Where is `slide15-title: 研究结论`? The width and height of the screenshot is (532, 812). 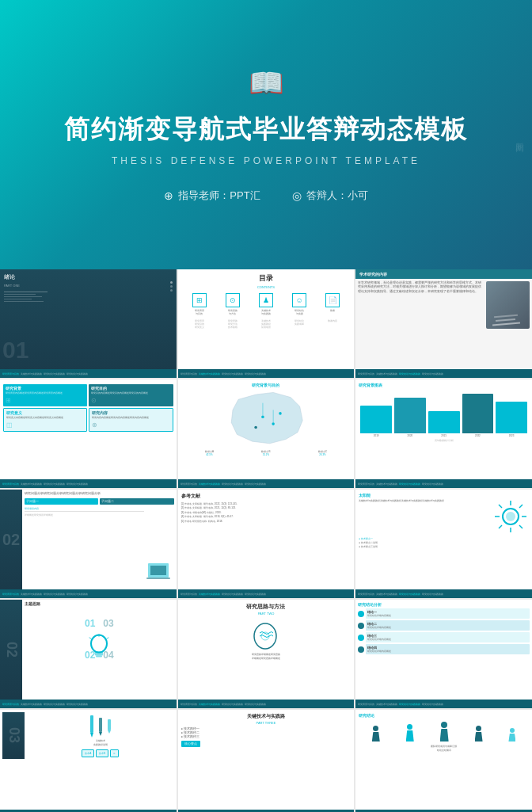
slide15-title: 研究结论 is located at coordinates (443, 715).